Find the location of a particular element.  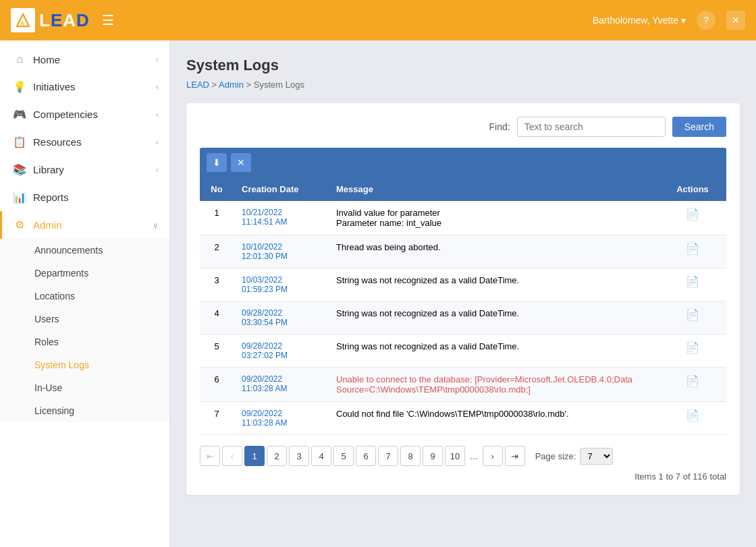

breadcrumb-sep2: > is located at coordinates (250, 85).